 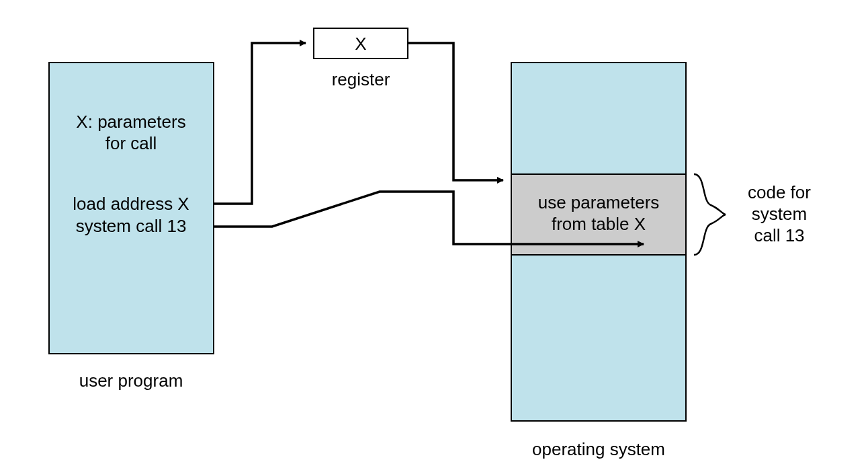 What do you see at coordinates (455, 112) in the screenshot?
I see `arrow-register-to-os` at bounding box center [455, 112].